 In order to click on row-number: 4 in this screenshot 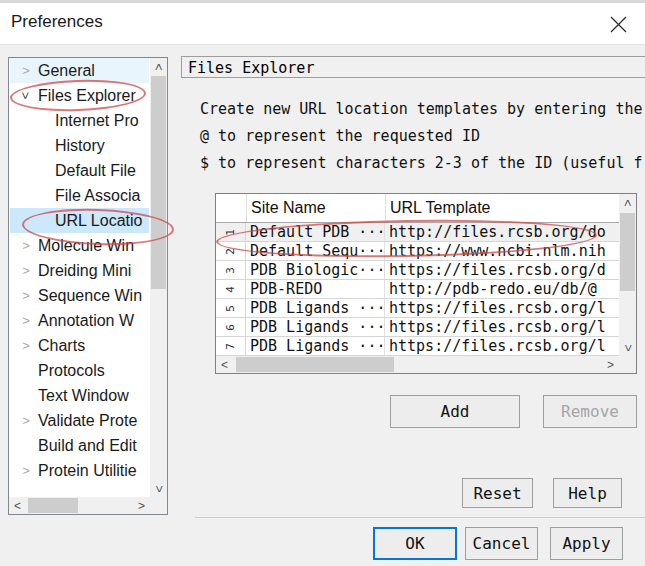, I will do `click(230, 290)`.